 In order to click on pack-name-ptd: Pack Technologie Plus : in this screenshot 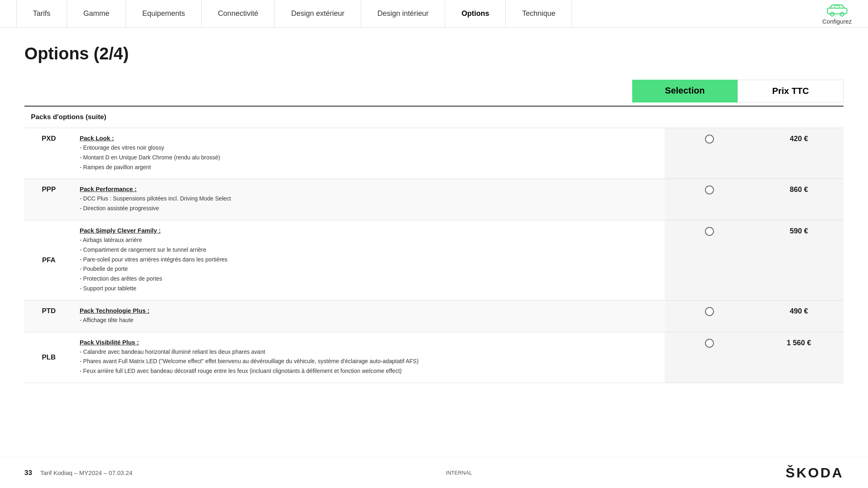, I will do `click(256, 311)`.